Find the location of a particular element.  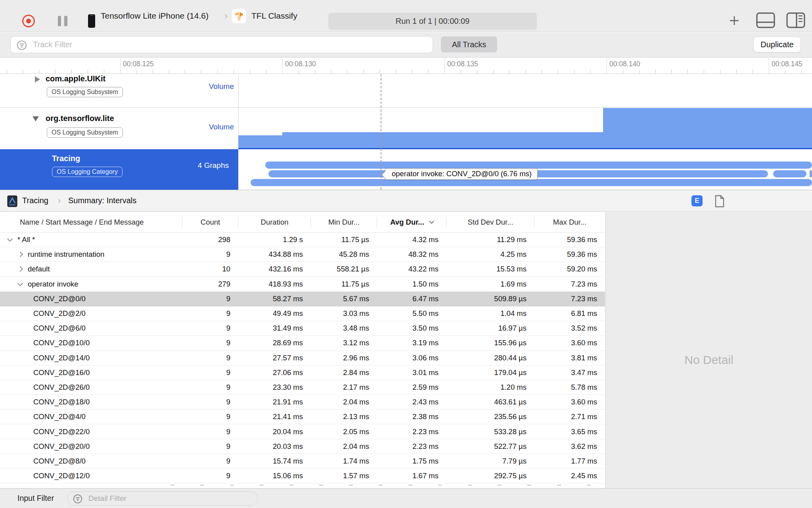

all-tracks-button: All Tracks is located at coordinates (469, 44).